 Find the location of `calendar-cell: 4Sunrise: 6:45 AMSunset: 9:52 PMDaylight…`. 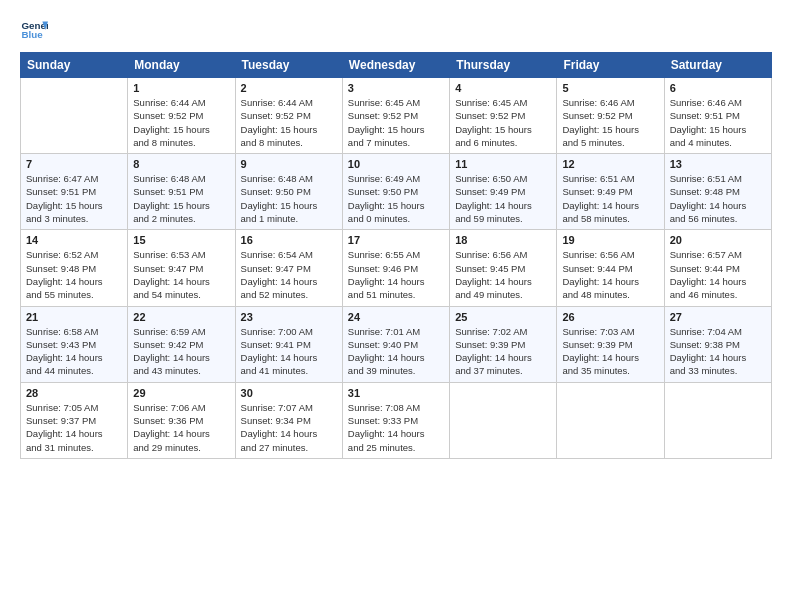

calendar-cell: 4Sunrise: 6:45 AMSunset: 9:52 PMDaylight… is located at coordinates (504, 116).